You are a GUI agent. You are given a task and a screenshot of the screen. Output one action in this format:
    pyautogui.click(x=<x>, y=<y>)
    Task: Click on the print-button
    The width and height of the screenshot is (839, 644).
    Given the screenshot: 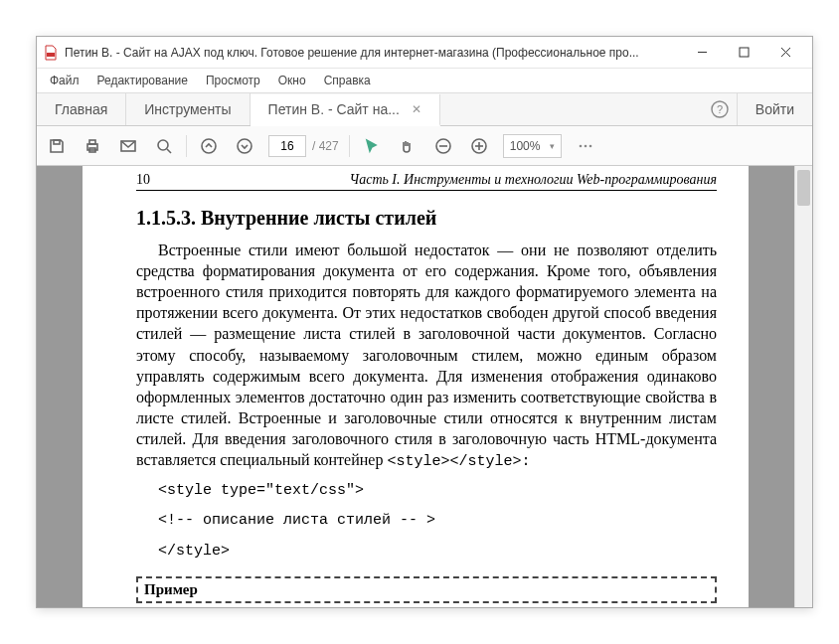 What is the action you would take?
    pyautogui.click(x=92, y=146)
    